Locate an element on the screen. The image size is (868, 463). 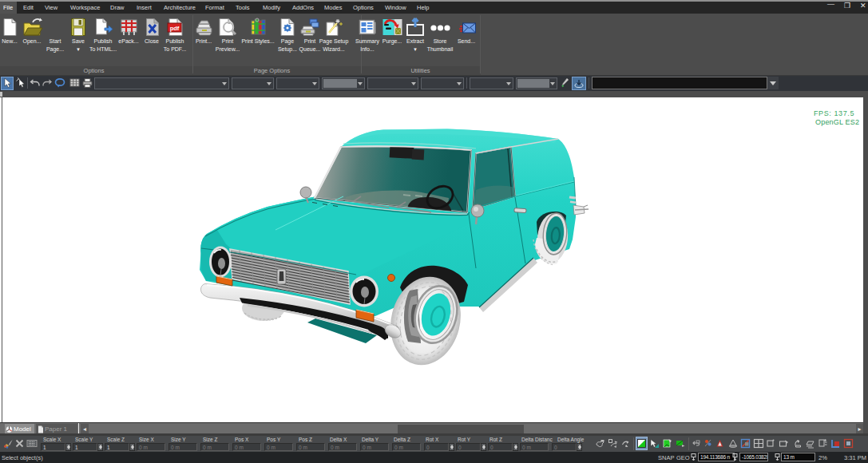
svg-text: pdf is located at coordinates (175, 29).